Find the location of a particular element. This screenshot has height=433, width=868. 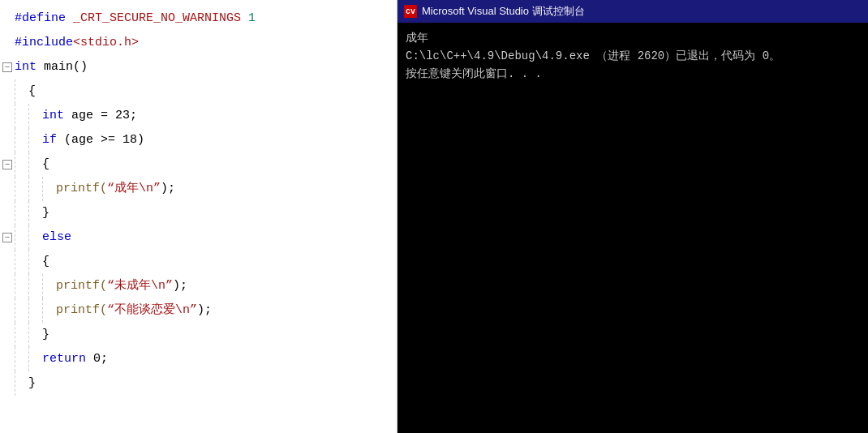

token: #include is located at coordinates (44, 42).